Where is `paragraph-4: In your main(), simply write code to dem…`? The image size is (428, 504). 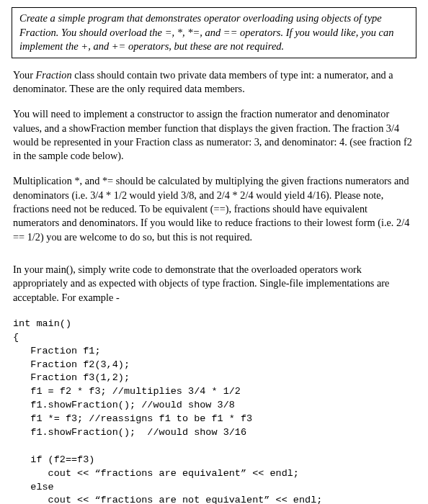
paragraph-4: In your main(), simply write code to dem… is located at coordinates (214, 284).